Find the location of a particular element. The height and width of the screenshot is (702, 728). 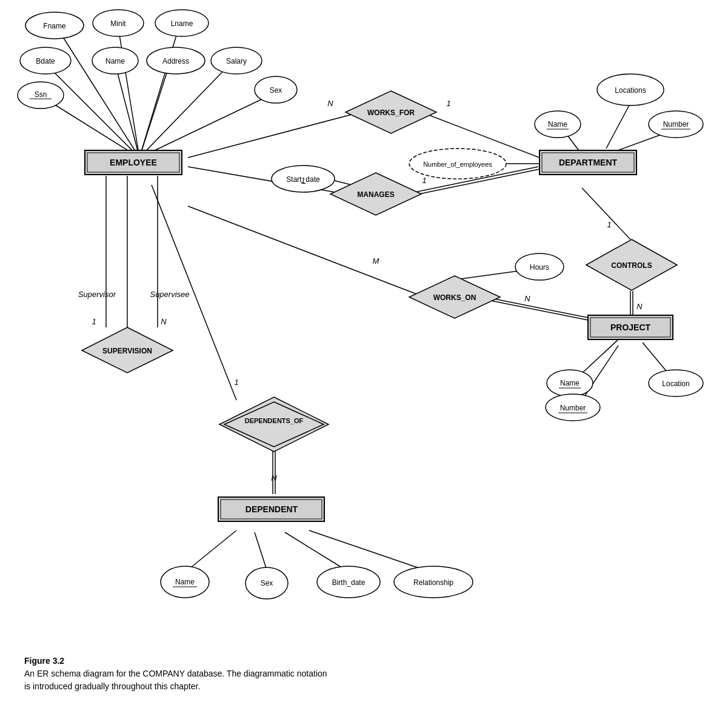

works-on-label: WORKS_ON is located at coordinates (455, 298).